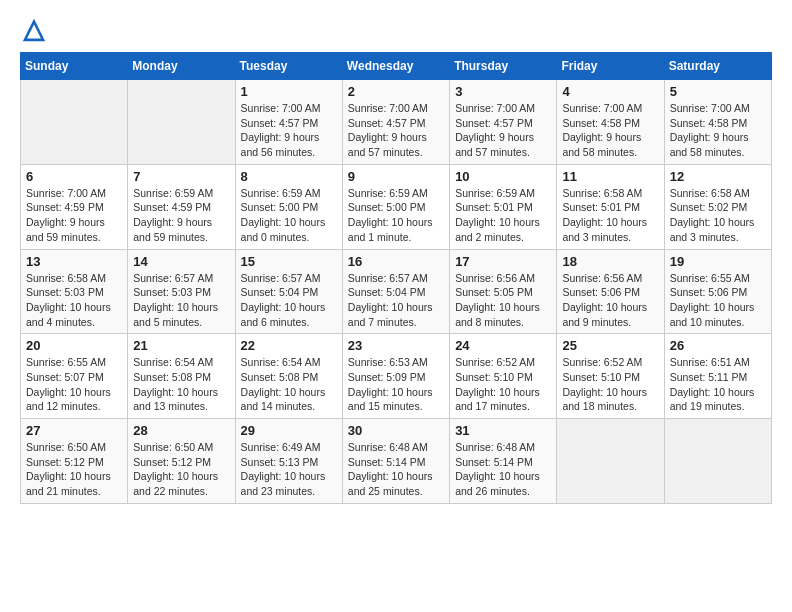 This screenshot has height=612, width=792. Describe the element at coordinates (182, 292) in the screenshot. I see `calendar-cell: 14Sunrise: 6:57 AM Sunset: 5:03 PM Dayli…` at that location.